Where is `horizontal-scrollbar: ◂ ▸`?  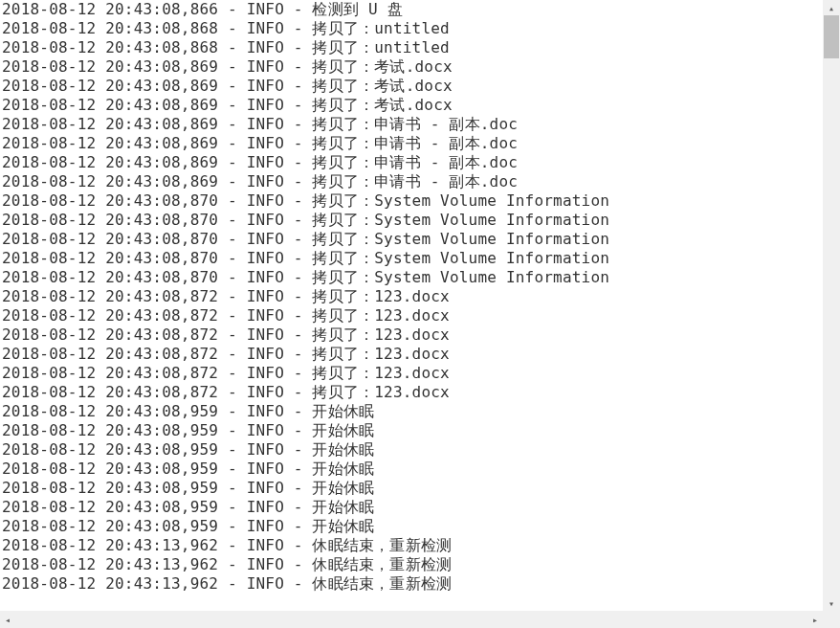 horizontal-scrollbar: ◂ ▸ is located at coordinates (411, 619).